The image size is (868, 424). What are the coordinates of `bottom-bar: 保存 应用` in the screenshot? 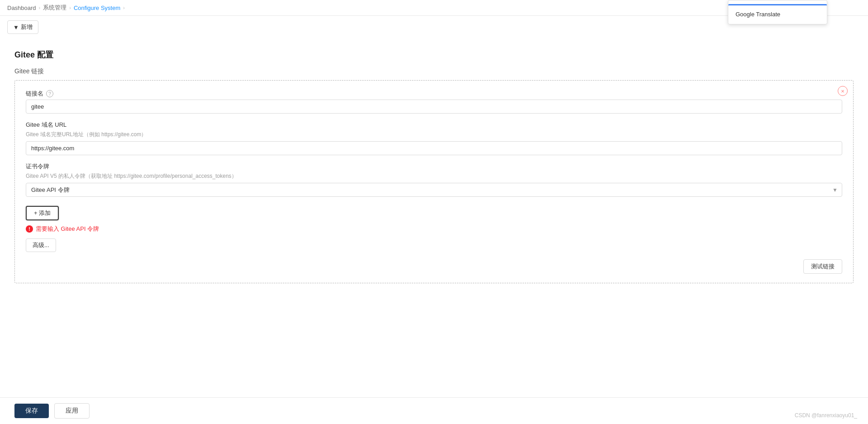 It's located at (434, 403).